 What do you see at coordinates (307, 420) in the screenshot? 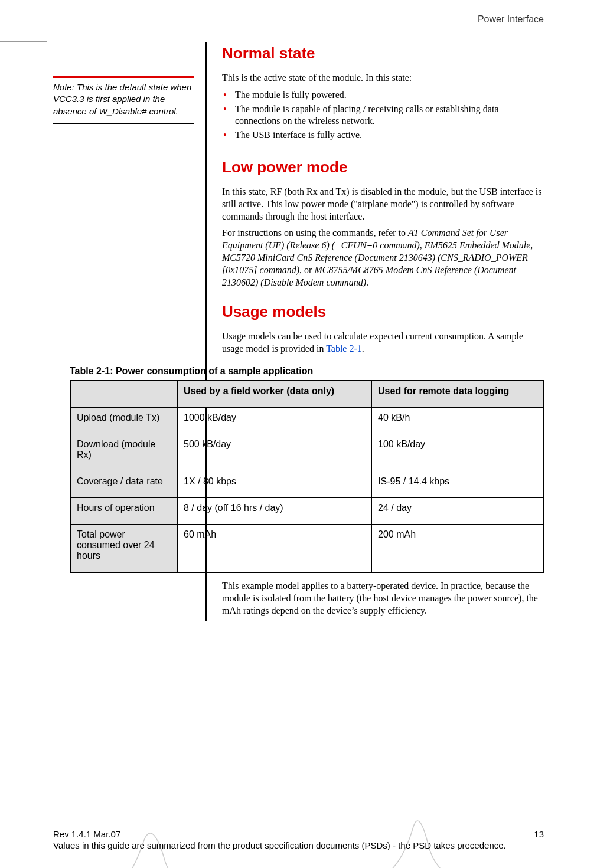
I see `table-row: Upload (module Tx) 1000 kB/day 40 kB/h` at bounding box center [307, 420].